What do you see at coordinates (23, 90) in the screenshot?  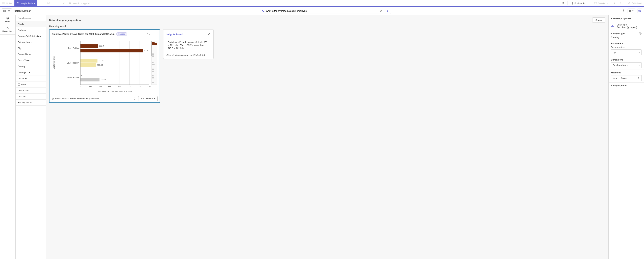 I see `asset-item-label: Description` at bounding box center [23, 90].